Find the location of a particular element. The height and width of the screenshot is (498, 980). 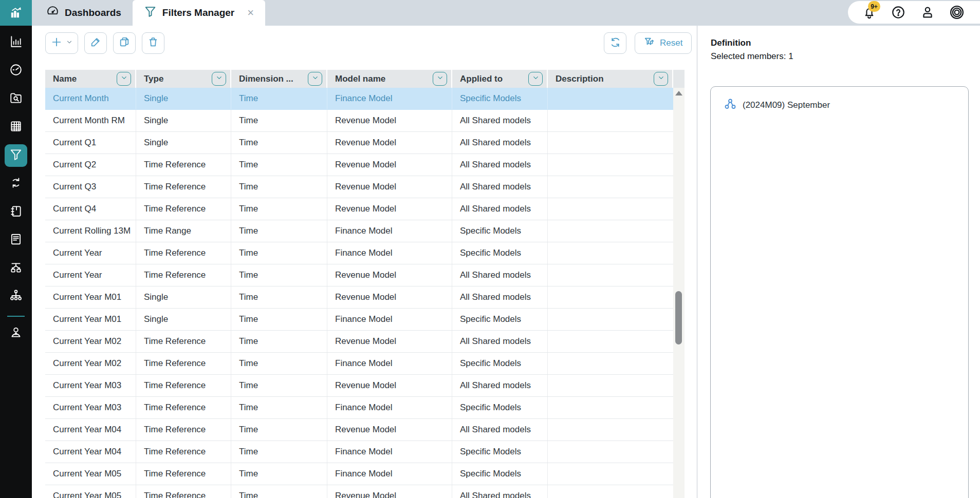

selected-members-count: Selected members: 1 is located at coordinates (845, 56).